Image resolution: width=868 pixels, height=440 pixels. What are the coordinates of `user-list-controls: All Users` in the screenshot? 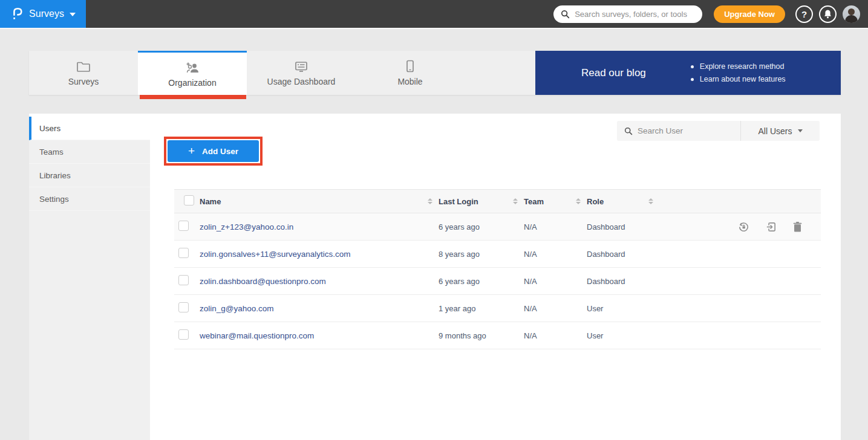 It's located at (719, 131).